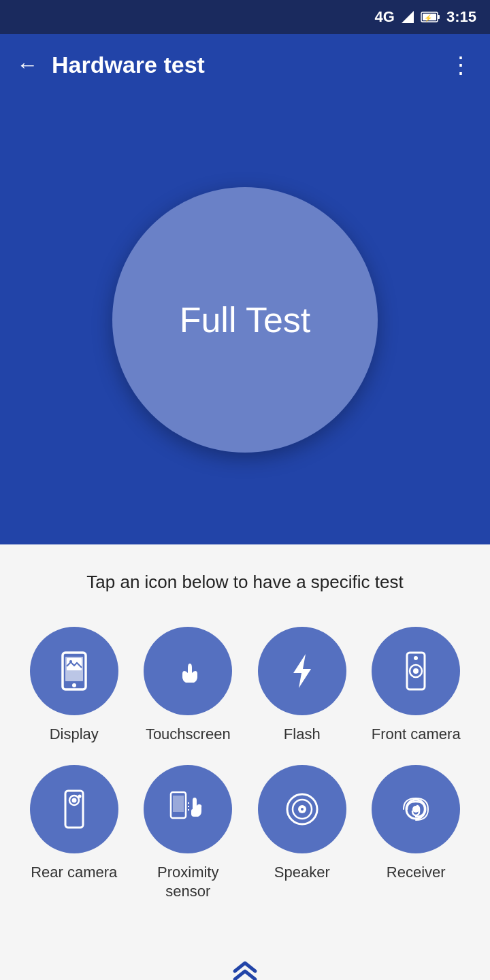  I want to click on page-title: Hardware test, so click(244, 65).